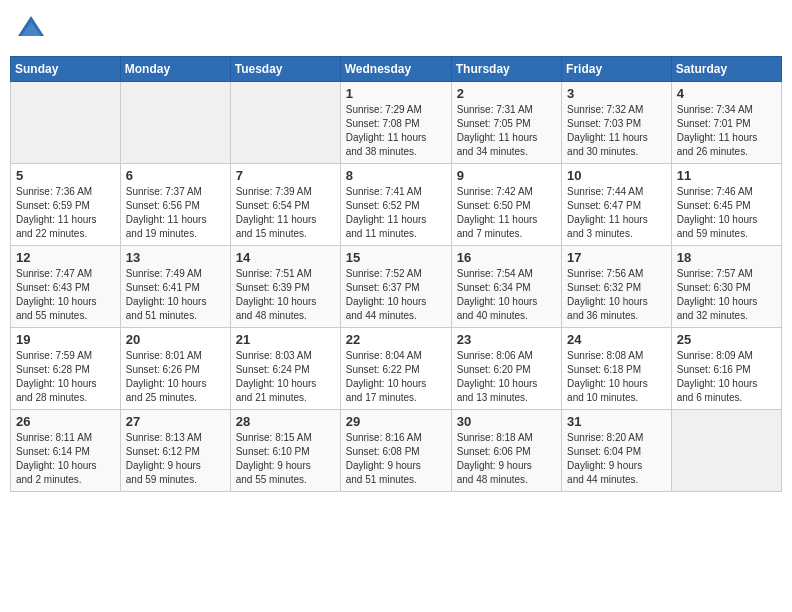  Describe the element at coordinates (506, 70) in the screenshot. I see `day-of-week-header: Thursday` at that location.